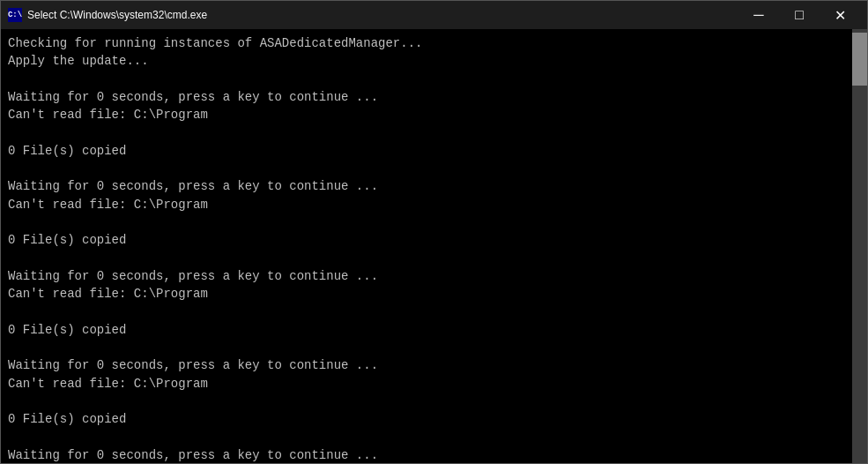  What do you see at coordinates (15, 15) in the screenshot?
I see `app-icon: C:\` at bounding box center [15, 15].